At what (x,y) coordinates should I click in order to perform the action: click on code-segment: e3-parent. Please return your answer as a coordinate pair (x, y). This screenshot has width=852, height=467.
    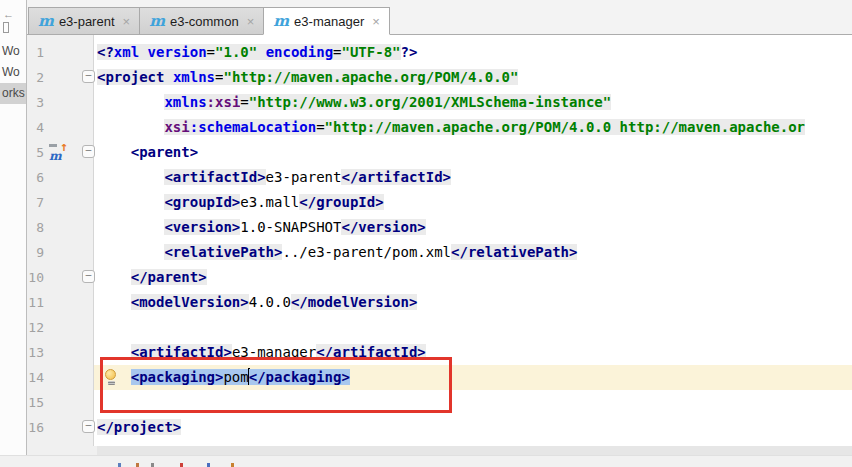
    Looking at the image, I should click on (304, 177).